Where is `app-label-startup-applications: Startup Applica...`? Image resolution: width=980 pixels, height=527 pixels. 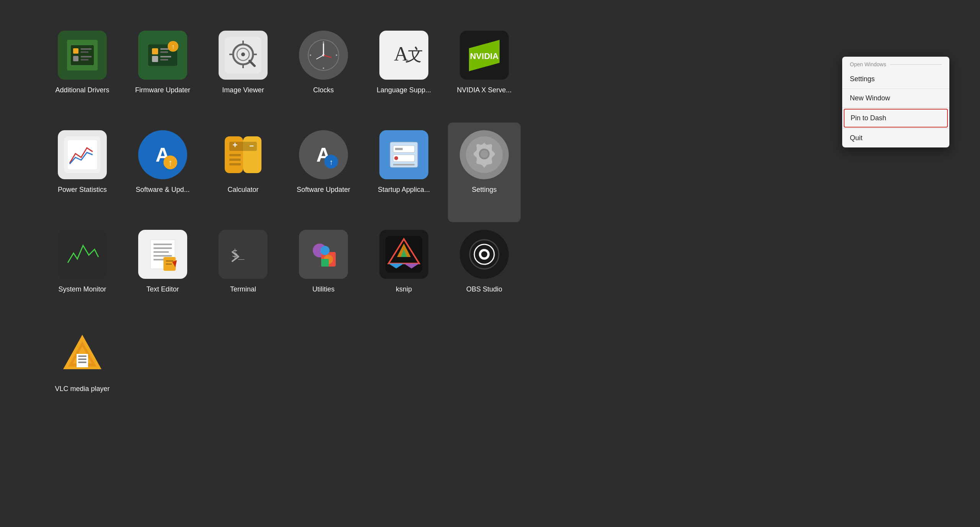 app-label-startup-applications: Startup Applica... is located at coordinates (404, 190).